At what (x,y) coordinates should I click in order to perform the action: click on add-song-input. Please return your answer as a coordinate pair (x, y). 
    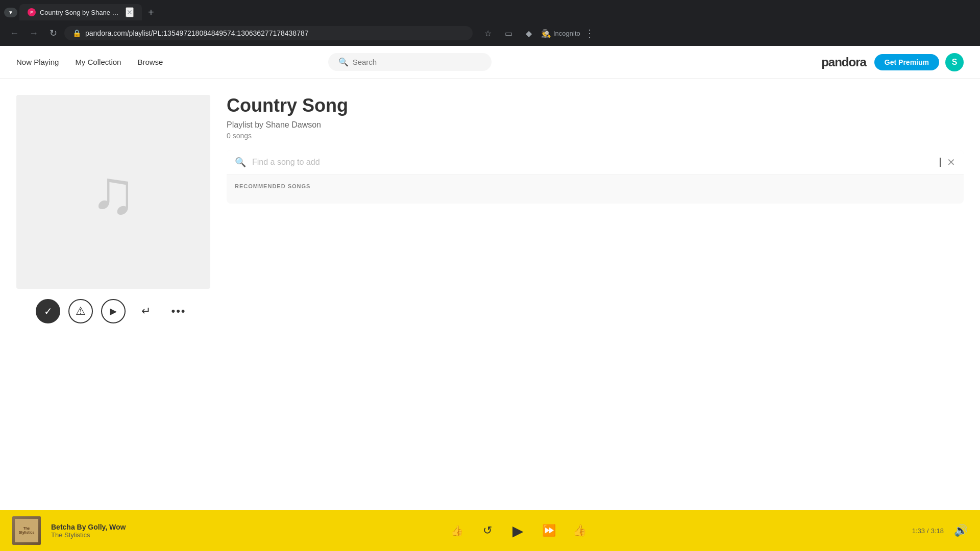
    Looking at the image, I should click on (592, 162).